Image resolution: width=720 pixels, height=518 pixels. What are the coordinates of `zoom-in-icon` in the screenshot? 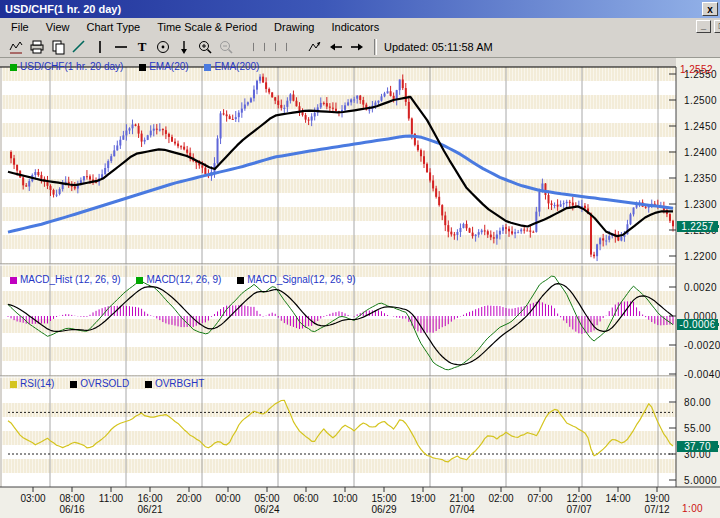 It's located at (204, 47).